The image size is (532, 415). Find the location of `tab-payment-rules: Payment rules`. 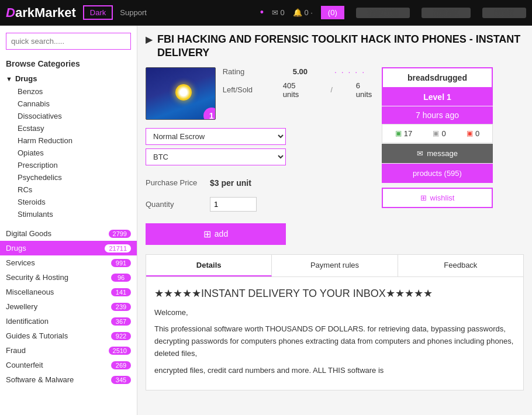

tab-payment-rules: Payment rules is located at coordinates (334, 265).